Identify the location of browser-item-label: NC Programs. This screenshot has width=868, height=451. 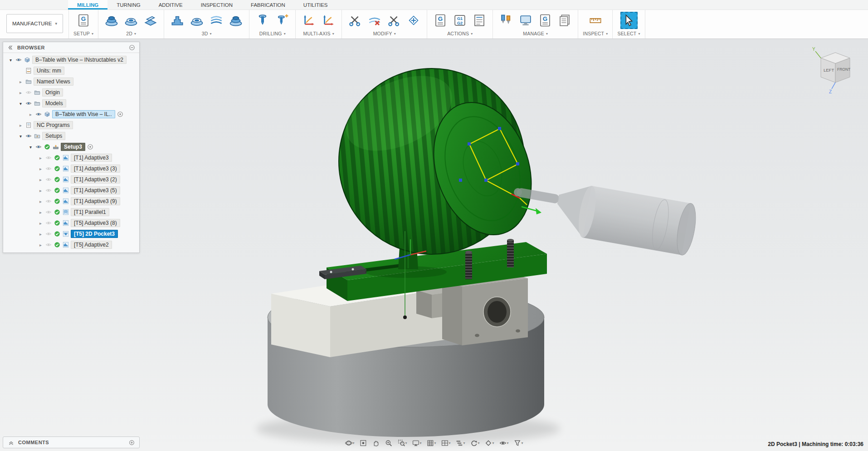
(54, 125).